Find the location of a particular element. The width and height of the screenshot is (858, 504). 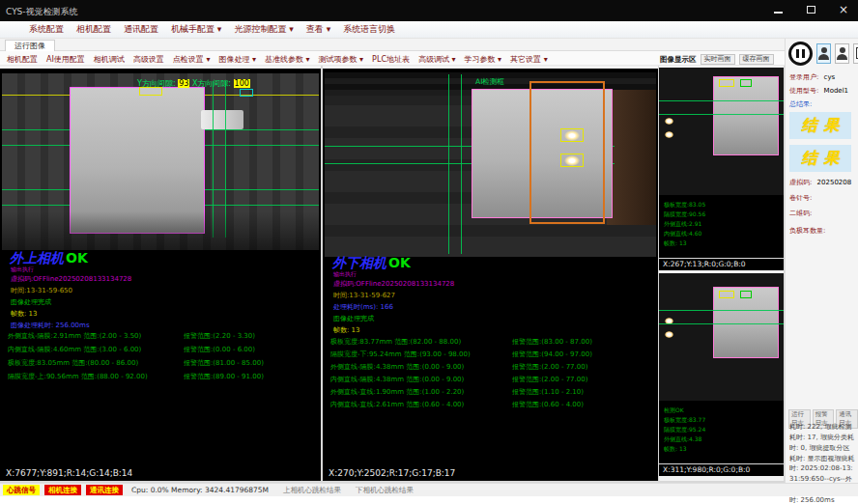

barcode-line: 虚拟码:OFFline20250208133134728 is located at coordinates (72, 279).